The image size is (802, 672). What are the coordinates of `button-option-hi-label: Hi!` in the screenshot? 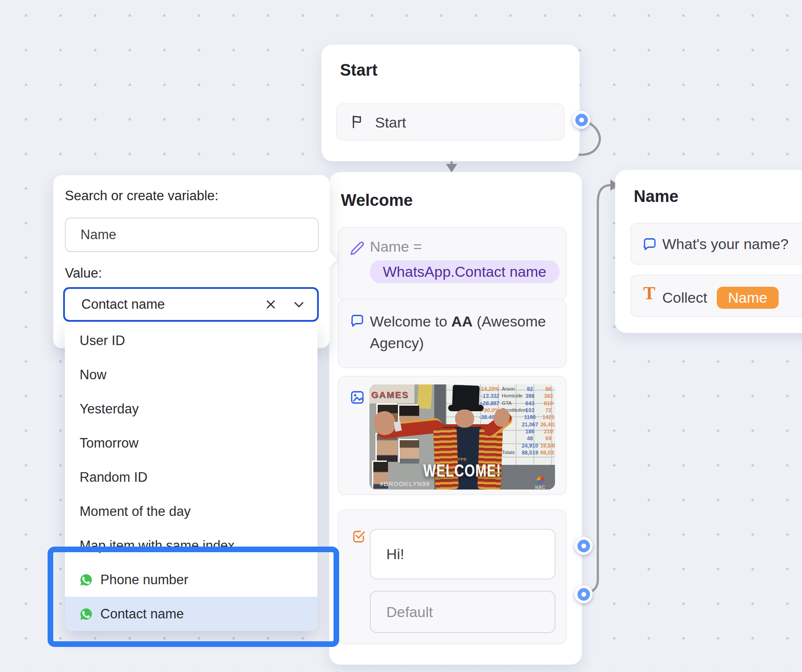 It's located at (395, 554).